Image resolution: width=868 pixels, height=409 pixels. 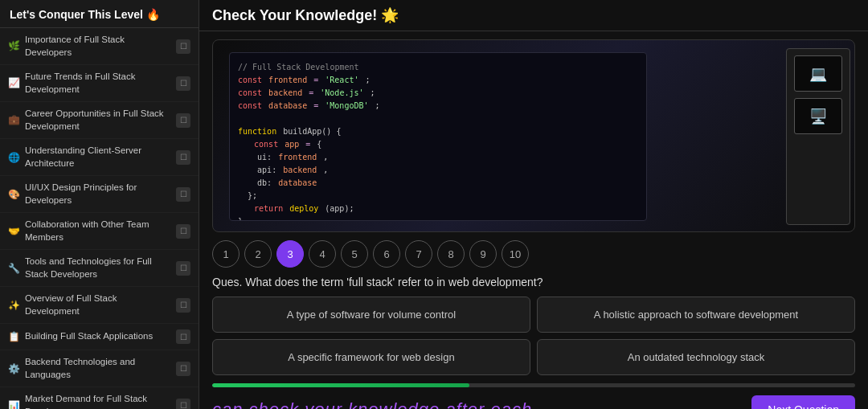 I want to click on question-number-9: 9, so click(x=483, y=254).